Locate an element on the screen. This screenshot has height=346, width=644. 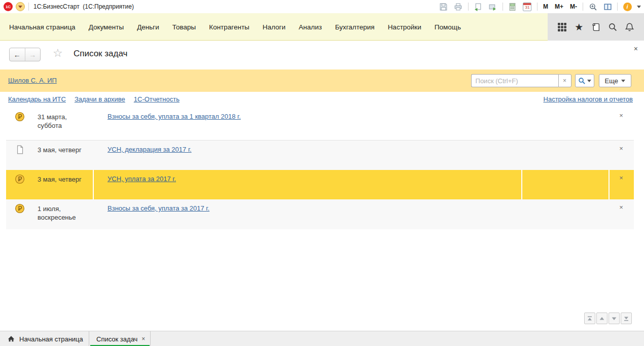
page-title: Список задач is located at coordinates (100, 54).